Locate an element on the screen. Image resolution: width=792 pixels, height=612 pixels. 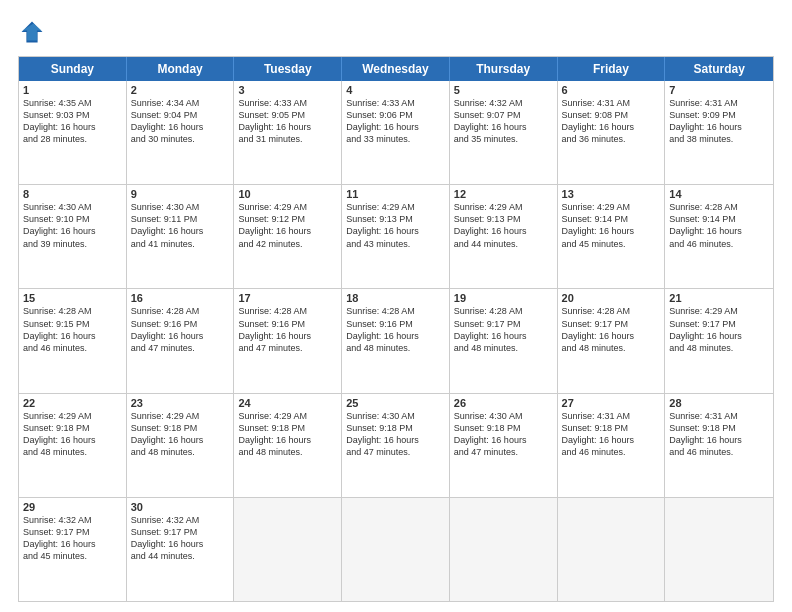
day-info: Sunrise: 4:30 AM Sunset: 9:11 PM Dayligh… is located at coordinates (180, 226).